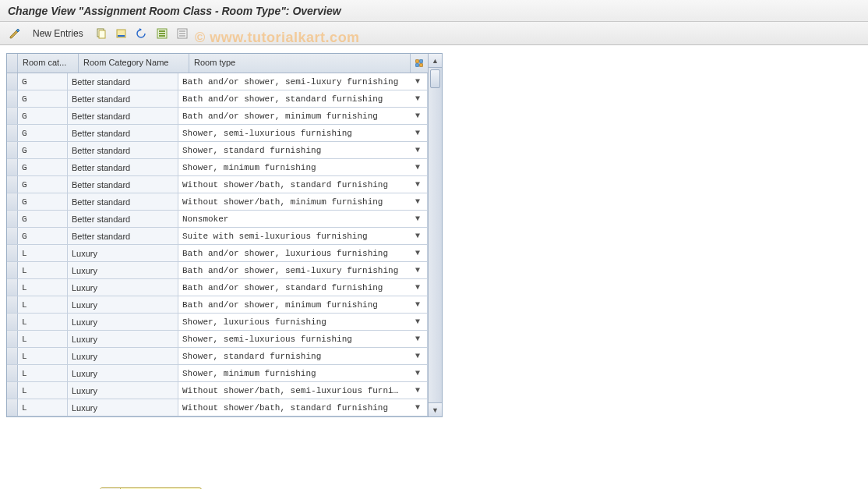 The height and width of the screenshot is (489, 868). What do you see at coordinates (217, 288) in the screenshot?
I see `table-row: LLuxuryBath and/or shower, standard furn…` at bounding box center [217, 288].